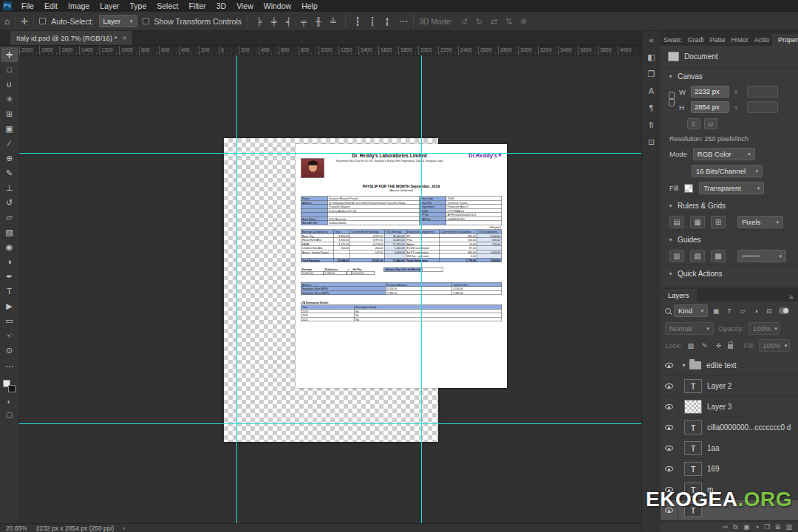  What do you see at coordinates (725, 528) in the screenshot?
I see `link-layers-icon: ∞` at bounding box center [725, 528].